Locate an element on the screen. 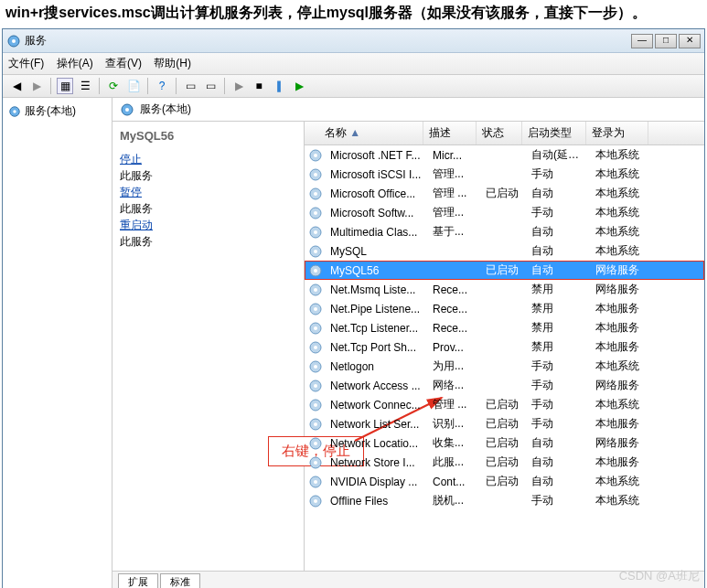 The height and width of the screenshot is (588, 707). tab-standard: 标准 is located at coordinates (180, 581).